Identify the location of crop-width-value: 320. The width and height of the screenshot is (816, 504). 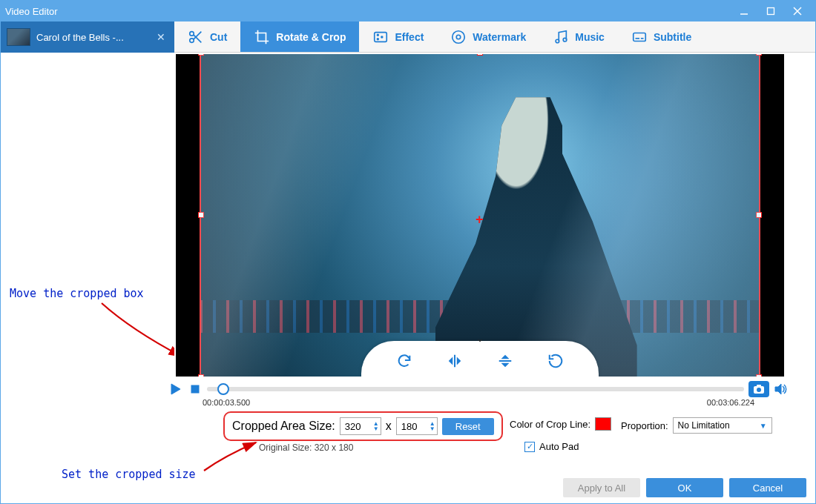
(353, 427).